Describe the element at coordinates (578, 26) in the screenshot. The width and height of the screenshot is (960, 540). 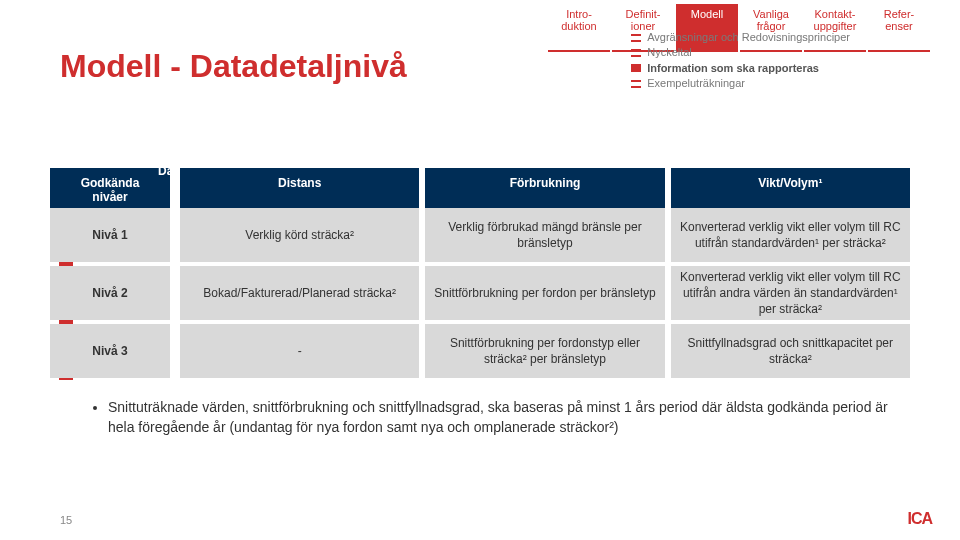
I see `tab-label: duktion` at that location.